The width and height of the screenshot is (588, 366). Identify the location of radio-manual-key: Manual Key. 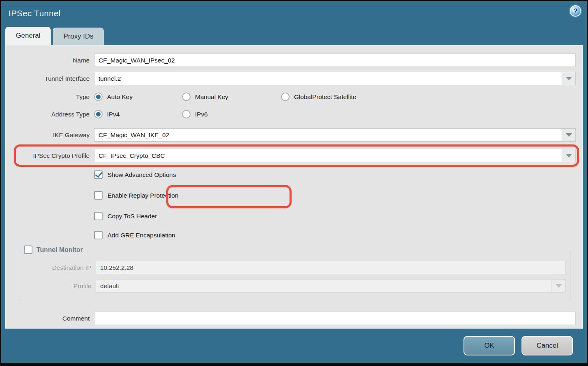
(232, 97).